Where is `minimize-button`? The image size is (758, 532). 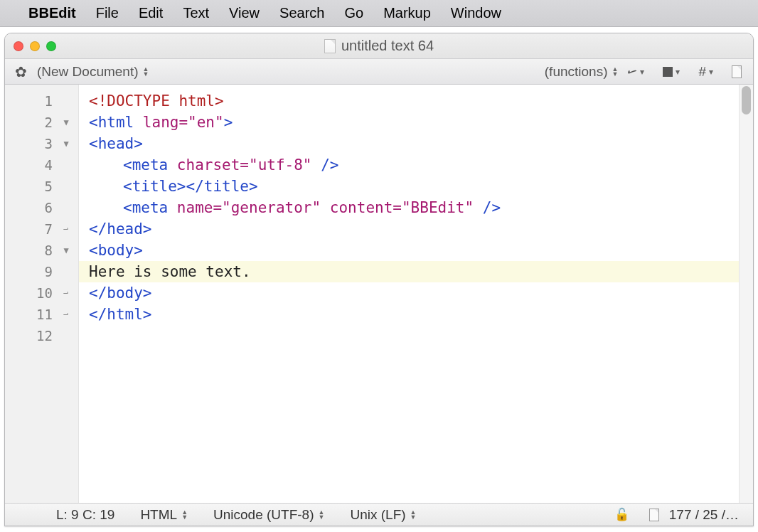
minimize-button is located at coordinates (35, 46).